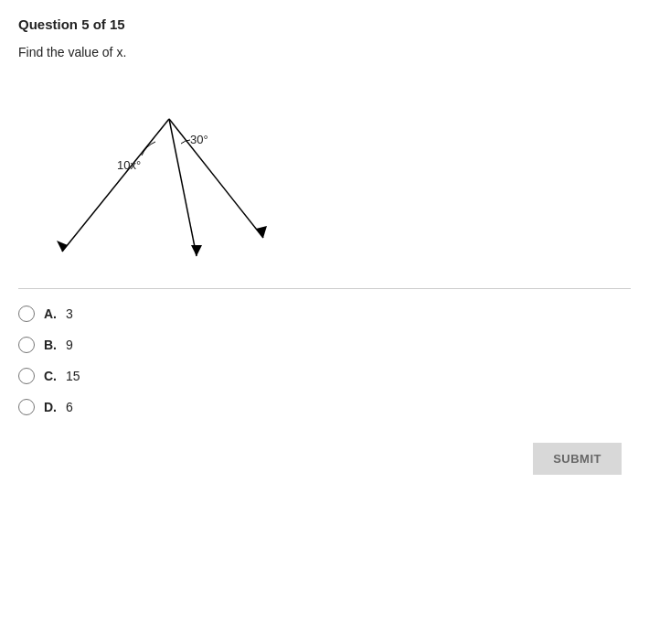  What do you see at coordinates (69, 345) in the screenshot?
I see `option-b-value: 9` at bounding box center [69, 345].